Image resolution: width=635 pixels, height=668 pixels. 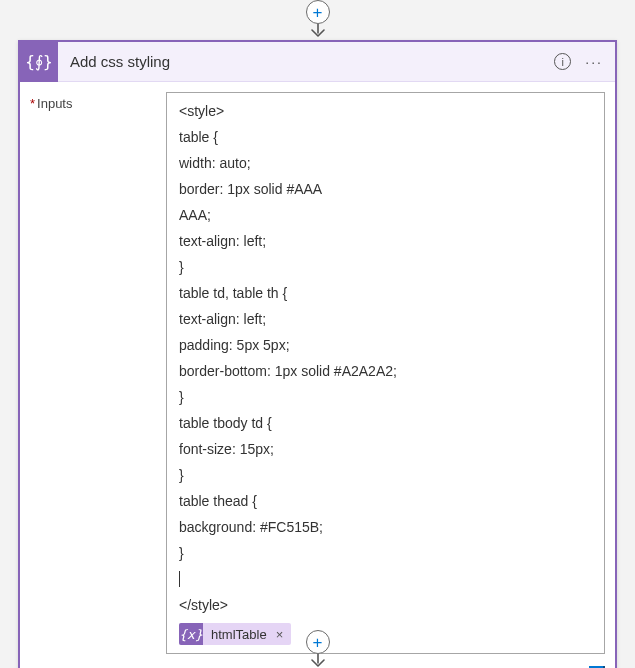 What do you see at coordinates (386, 137) in the screenshot?
I see `code-line: table {` at bounding box center [386, 137].